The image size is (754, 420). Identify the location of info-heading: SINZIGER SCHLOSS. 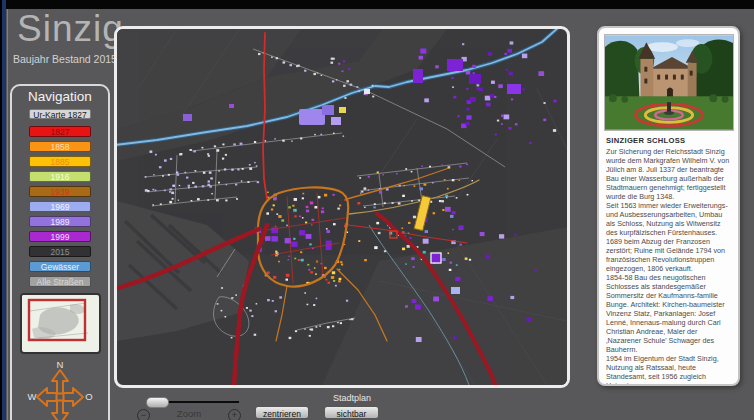
(668, 140).